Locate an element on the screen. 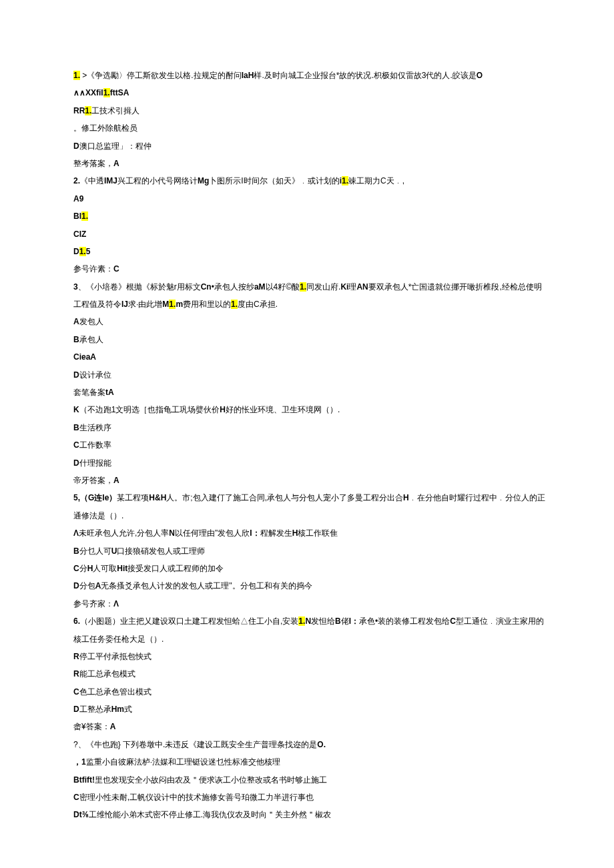 The width and height of the screenshot is (614, 868). text-segment: 理 is located at coordinates (352, 287).